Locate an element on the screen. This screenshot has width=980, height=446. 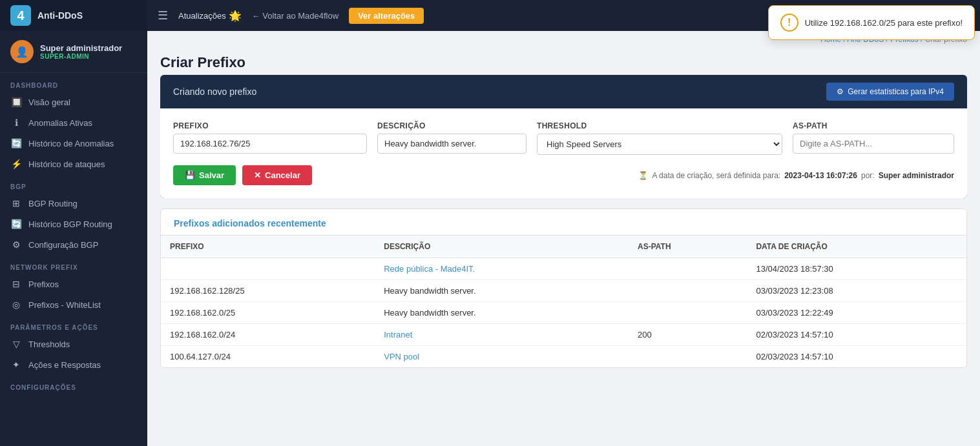
save-icon: 💾 is located at coordinates (190, 176).